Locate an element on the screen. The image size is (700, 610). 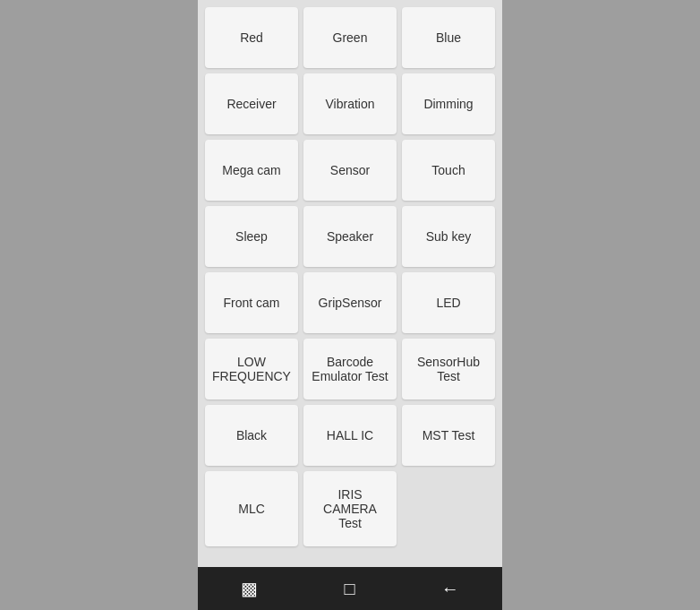
grid-row-4: Sleep Speaker Sub key is located at coordinates (350, 236).